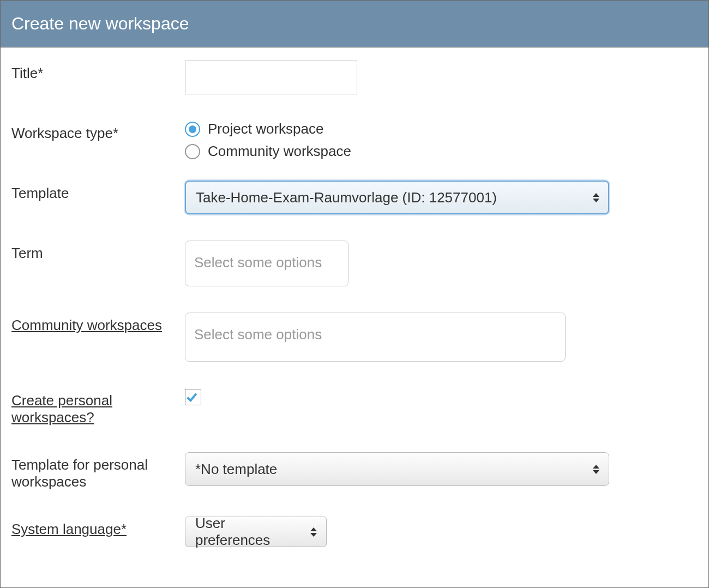 The width and height of the screenshot is (709, 588). What do you see at coordinates (236, 469) in the screenshot?
I see `personal-template-value: *No template` at bounding box center [236, 469].